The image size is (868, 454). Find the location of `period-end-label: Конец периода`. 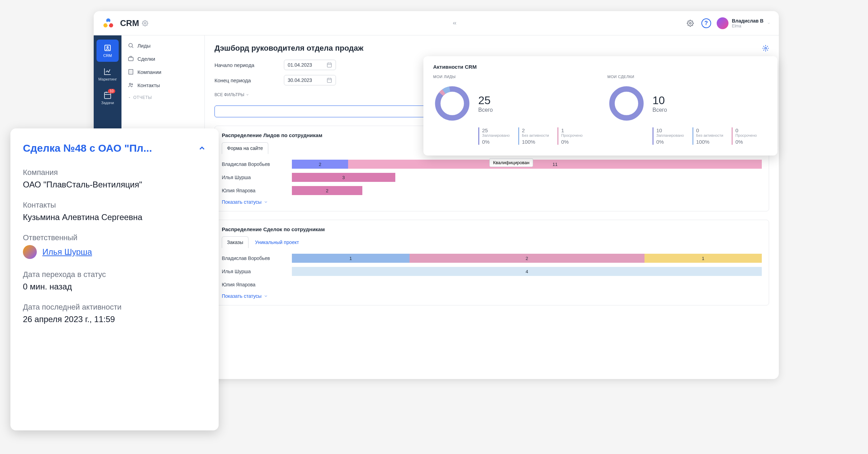

period-end-label: Конец периода is located at coordinates (246, 81).